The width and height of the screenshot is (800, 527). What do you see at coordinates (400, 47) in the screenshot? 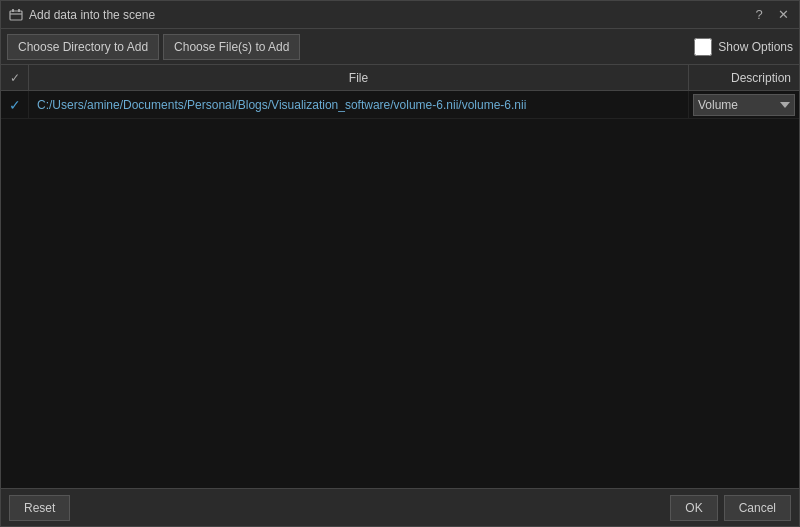
I see `toolbar: Choose Directory to Add Choose File(s) t…` at bounding box center [400, 47].